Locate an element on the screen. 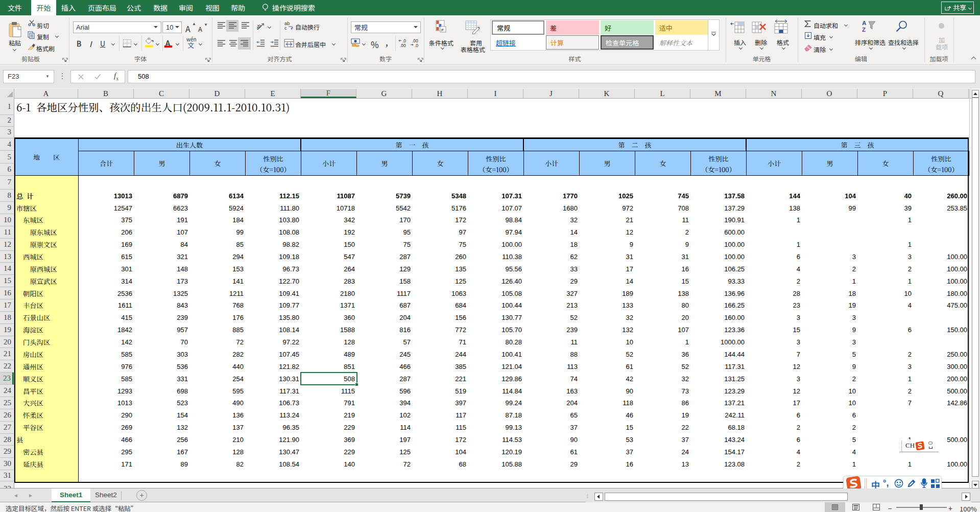 This screenshot has height=512, width=980. svg-text: c is located at coordinates (286, 28).